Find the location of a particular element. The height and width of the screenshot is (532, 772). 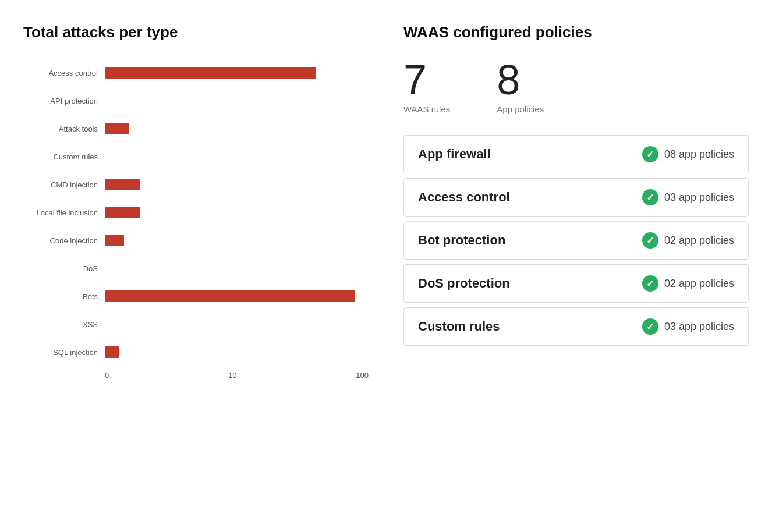

x-axis-label: 0 is located at coordinates (107, 375).